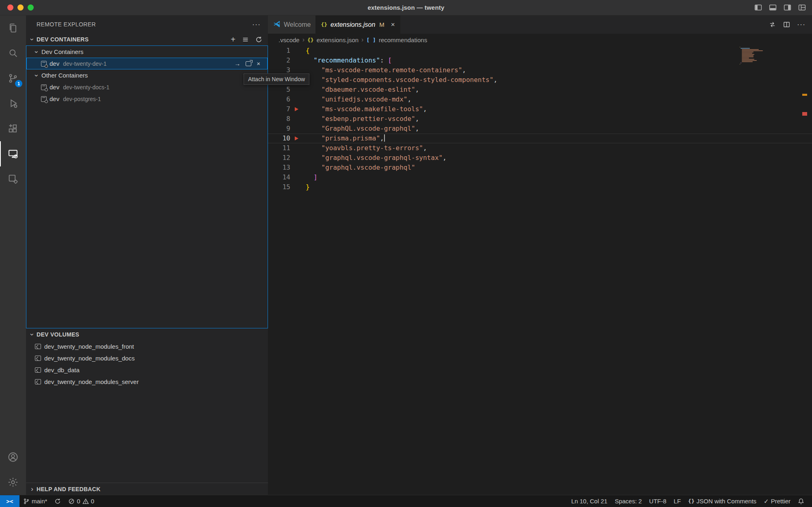 The width and height of the screenshot is (812, 507). What do you see at coordinates (540, 168) in the screenshot?
I see `code-line: 13 "graphql.vscode-graphql"` at bounding box center [540, 168].